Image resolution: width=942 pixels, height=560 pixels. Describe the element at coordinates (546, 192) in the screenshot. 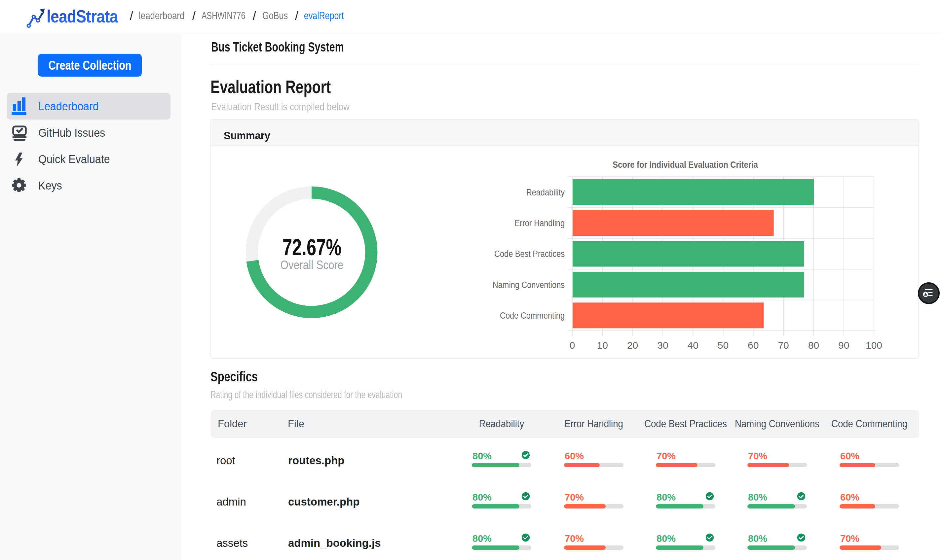

I see `svg-text: Readability` at that location.